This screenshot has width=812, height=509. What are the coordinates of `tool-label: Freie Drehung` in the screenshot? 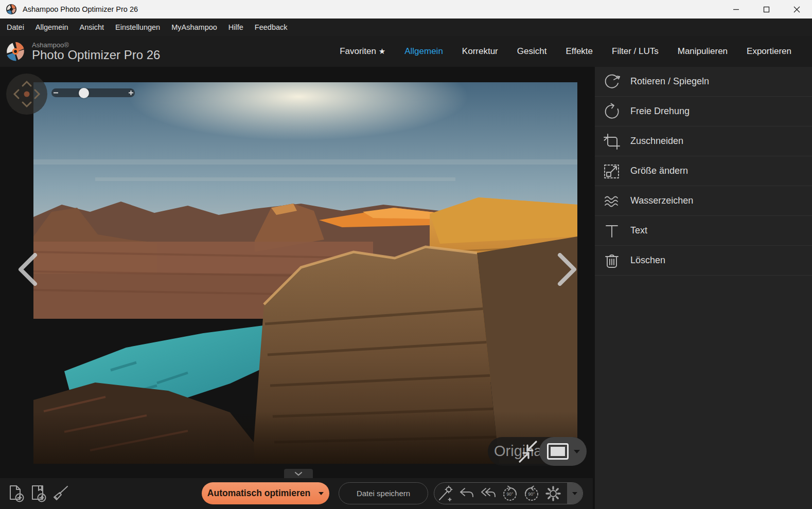 It's located at (660, 111).